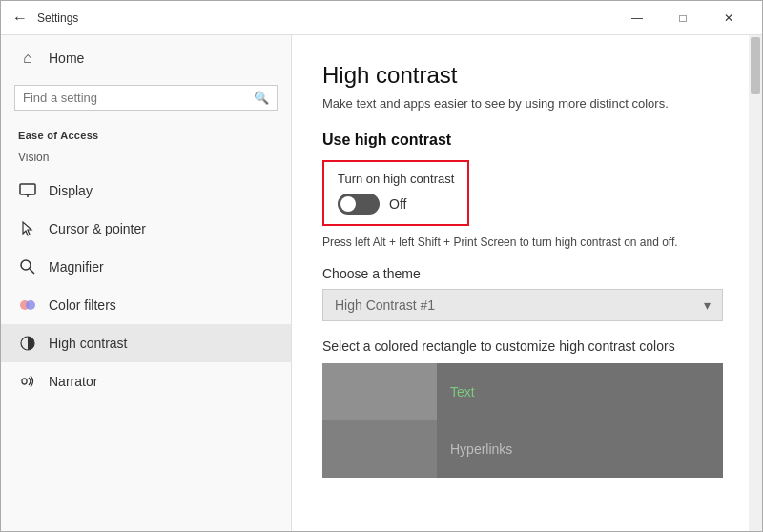  Describe the element at coordinates (71, 191) in the screenshot. I see `sidebar-item-label-display: Display` at that location.